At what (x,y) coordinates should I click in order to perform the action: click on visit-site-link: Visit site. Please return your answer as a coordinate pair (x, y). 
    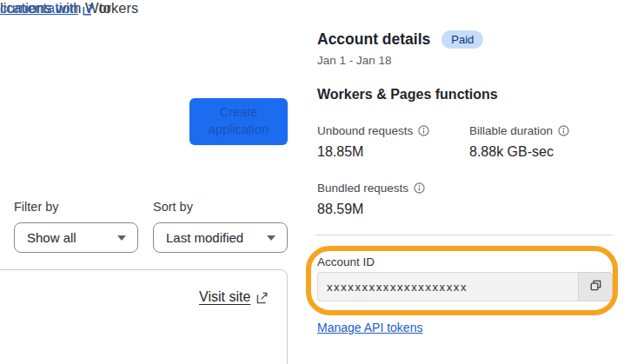
    Looking at the image, I should click on (234, 297).